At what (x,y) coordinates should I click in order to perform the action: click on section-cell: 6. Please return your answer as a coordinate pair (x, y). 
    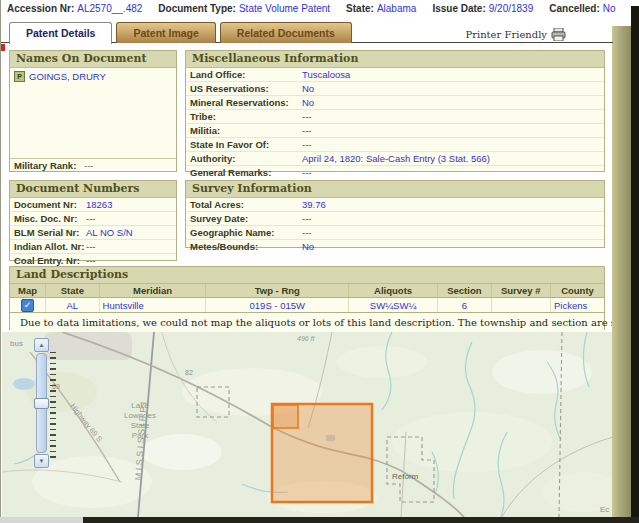
    Looking at the image, I should click on (464, 306).